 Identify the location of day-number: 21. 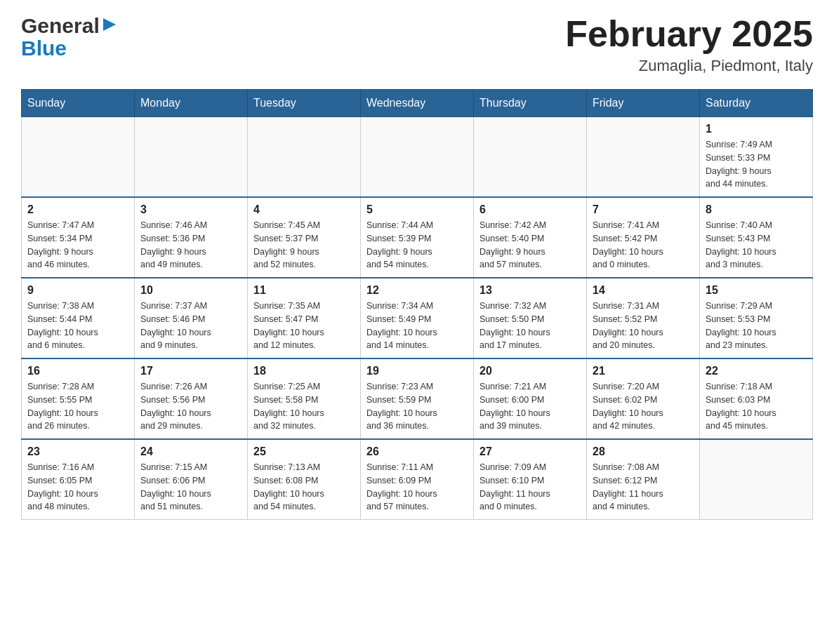
(643, 371).